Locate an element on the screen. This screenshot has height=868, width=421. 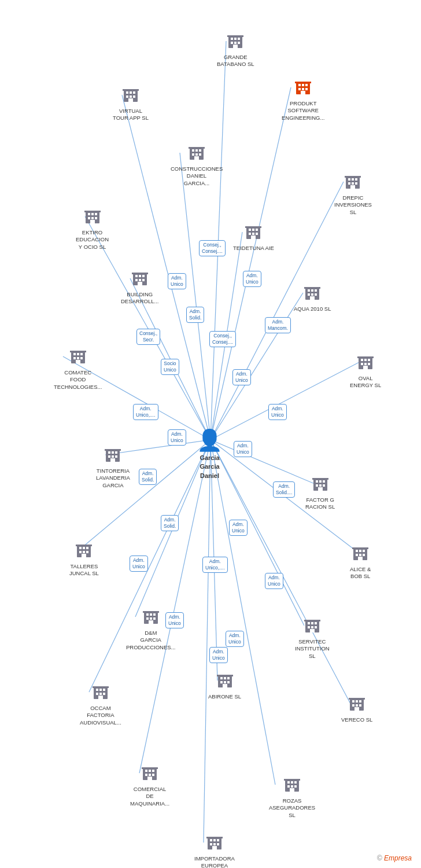
company-node-ektiro: EKTIROEDUCACIONY OCIO SL is located at coordinates (93, 229).